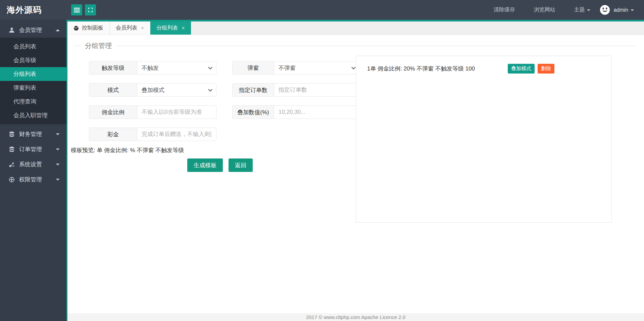 This screenshot has width=644, height=321. What do you see at coordinates (33, 60) in the screenshot?
I see `sidebar-subitem-member-level: 会员等级` at bounding box center [33, 60].